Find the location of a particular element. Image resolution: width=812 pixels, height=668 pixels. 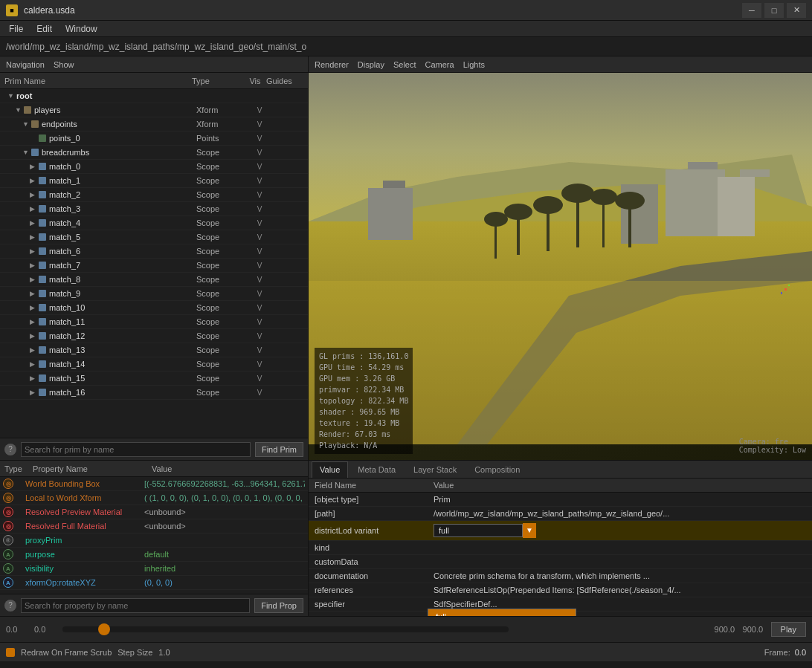

property-row: A xformOp:rotateXYZ (0, 0, 0) is located at coordinates (154, 583).